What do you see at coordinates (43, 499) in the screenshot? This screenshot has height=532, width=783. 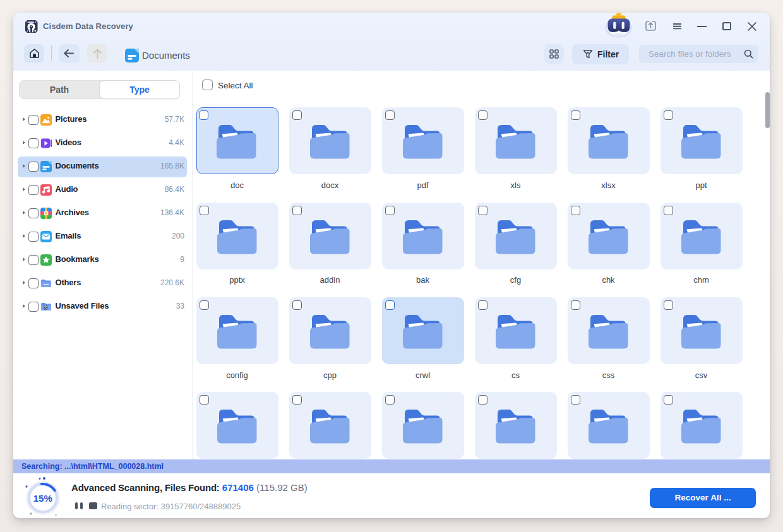 I see `svg-text: 15%` at bounding box center [43, 499].